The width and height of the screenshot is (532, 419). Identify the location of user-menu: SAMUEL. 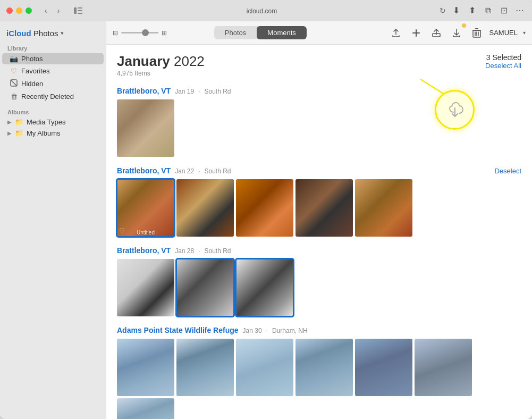
(504, 33).